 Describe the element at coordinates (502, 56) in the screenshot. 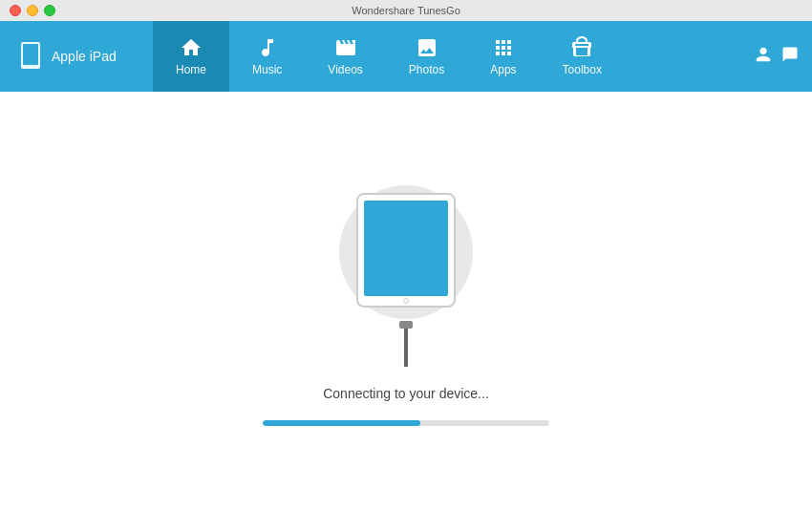

I see `tab-apps: Apps` at that location.